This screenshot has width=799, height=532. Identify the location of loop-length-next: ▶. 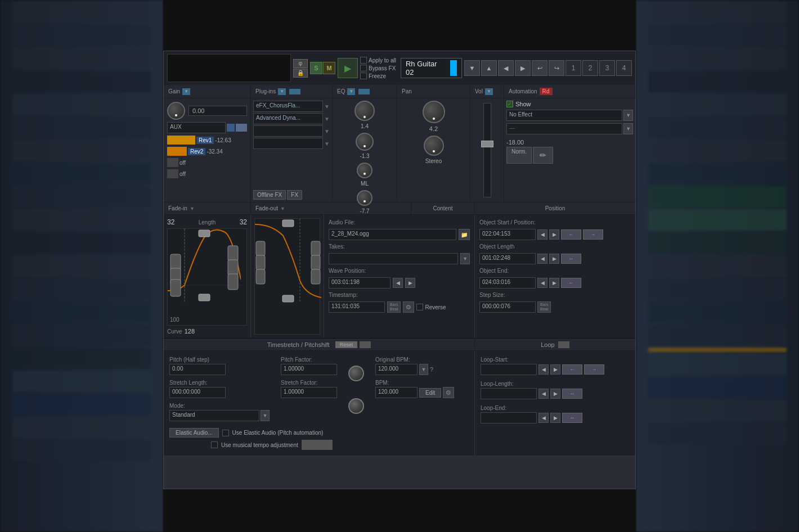
(555, 394).